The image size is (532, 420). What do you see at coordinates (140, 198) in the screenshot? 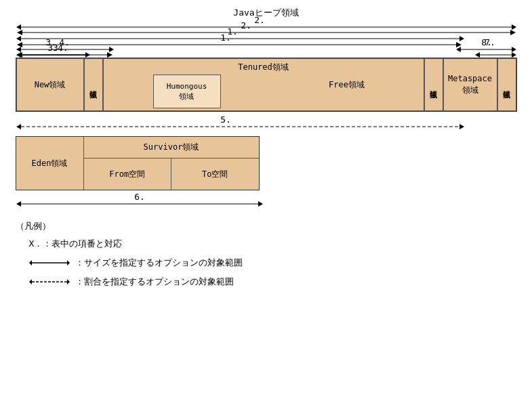
I see `arrow6-svg: 6.` at bounding box center [140, 198].